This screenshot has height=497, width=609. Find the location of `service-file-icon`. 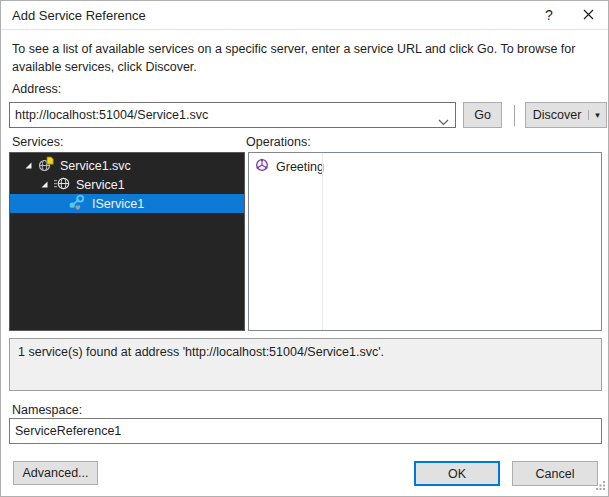

service-file-icon is located at coordinates (46, 166).